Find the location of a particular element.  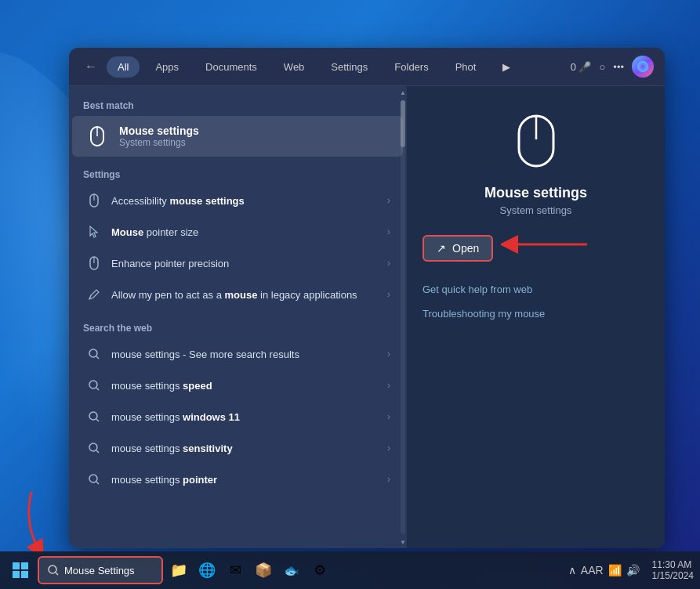

mouse-settings-icon is located at coordinates (97, 136).